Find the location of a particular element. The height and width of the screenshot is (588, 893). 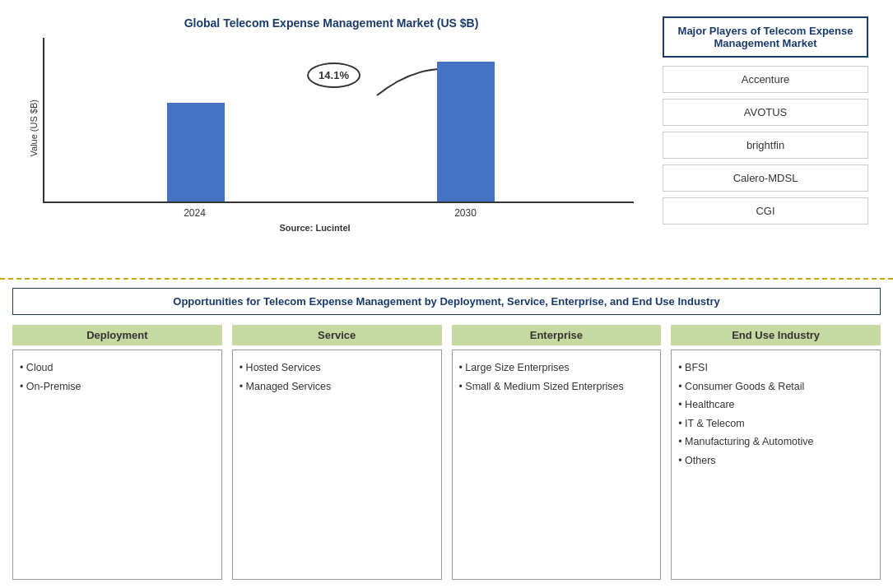

list-item: Manufacturing & Automotive is located at coordinates (775, 442).